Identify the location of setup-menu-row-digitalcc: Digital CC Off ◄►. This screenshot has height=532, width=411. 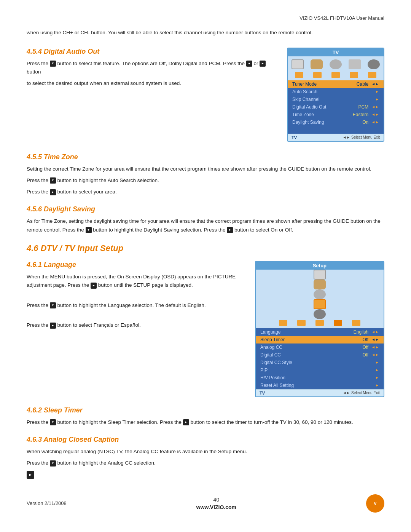
(320, 355).